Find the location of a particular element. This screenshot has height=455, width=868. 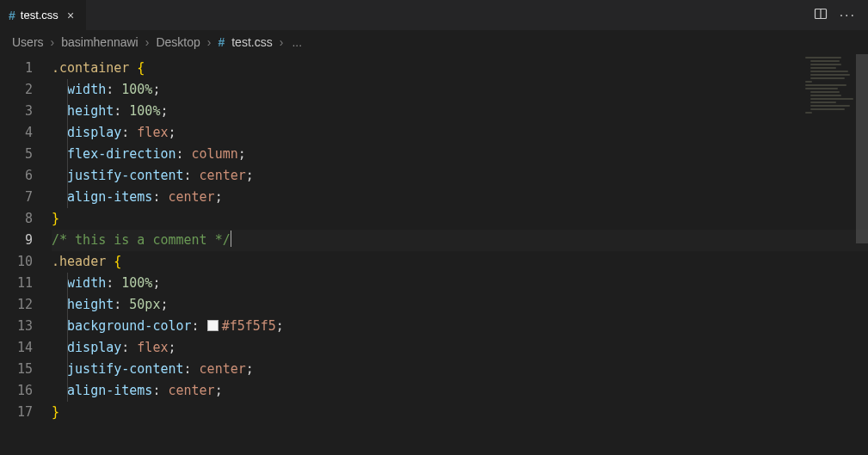

code-line: /* this is a comment */ is located at coordinates (459, 241).